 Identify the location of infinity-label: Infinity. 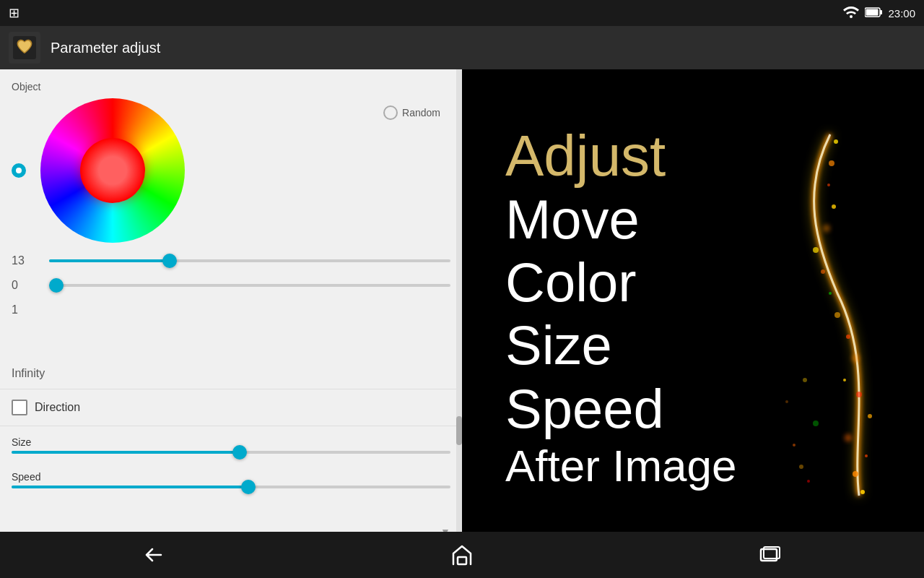
(28, 373).